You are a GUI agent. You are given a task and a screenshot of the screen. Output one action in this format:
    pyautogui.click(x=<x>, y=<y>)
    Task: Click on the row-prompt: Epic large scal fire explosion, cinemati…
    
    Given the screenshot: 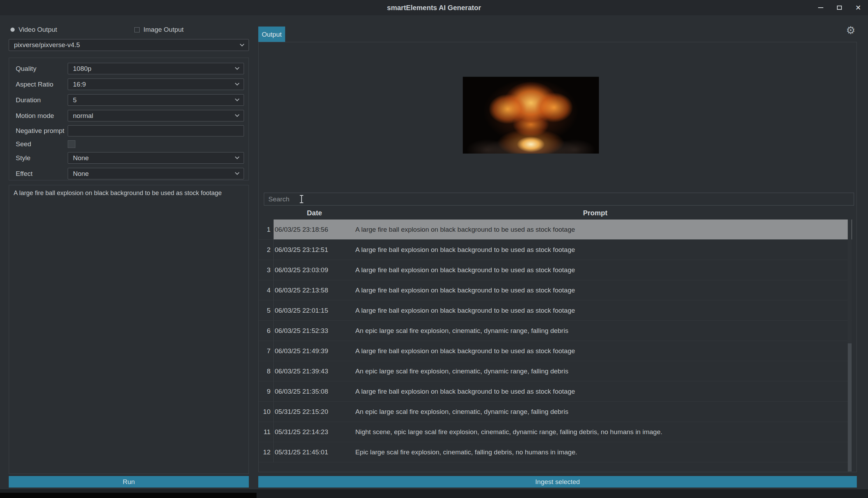 What is the action you would take?
    pyautogui.click(x=597, y=452)
    